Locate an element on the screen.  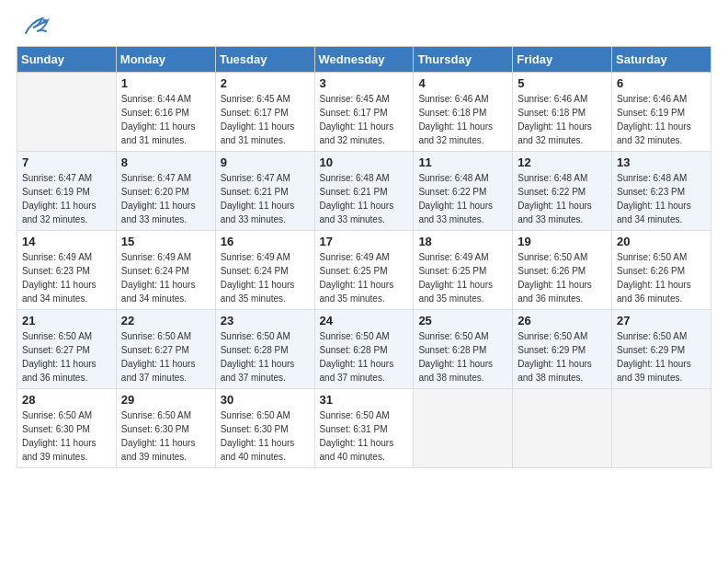
day-info: Sunrise: 6:50 AMSunset: 6:31 PMDaylight:… is located at coordinates (364, 436).